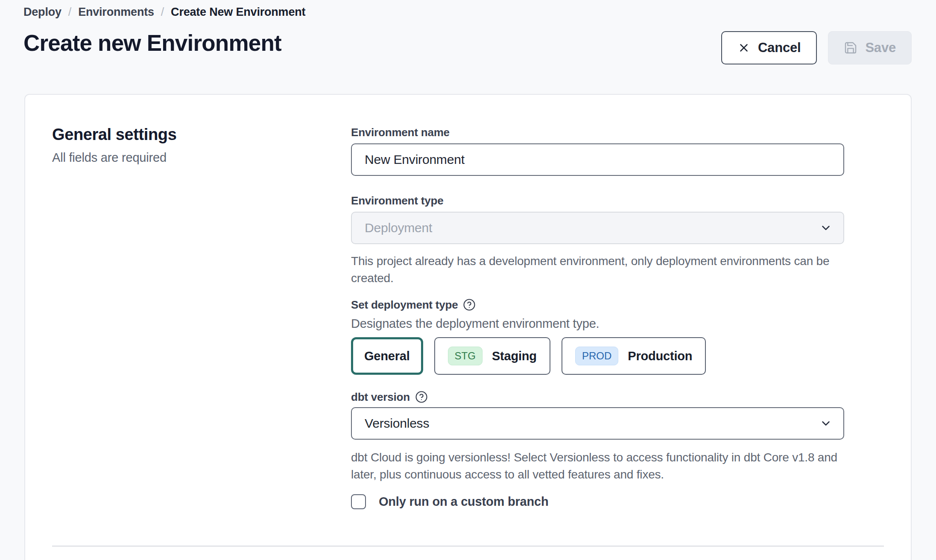 The width and height of the screenshot is (936, 560). What do you see at coordinates (397, 423) in the screenshot?
I see `dbt-version-value: Versionless` at bounding box center [397, 423].